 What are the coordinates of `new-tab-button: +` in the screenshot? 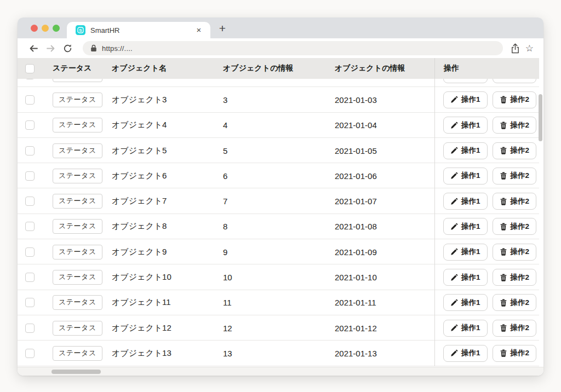 It's located at (222, 28).